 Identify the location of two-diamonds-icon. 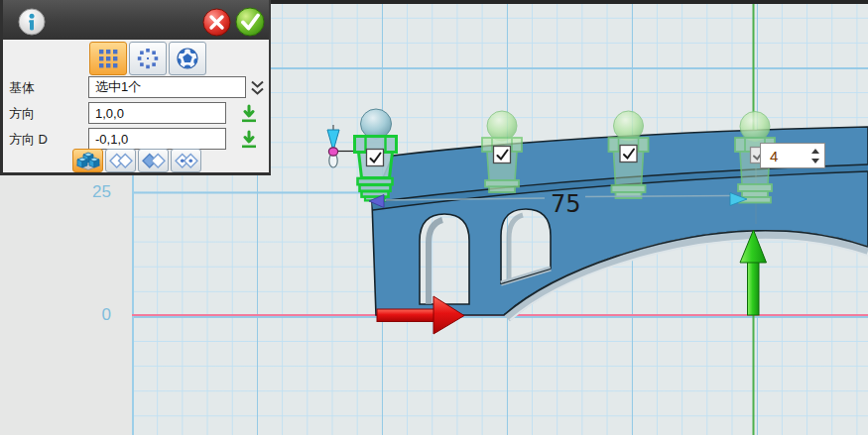
(121, 161).